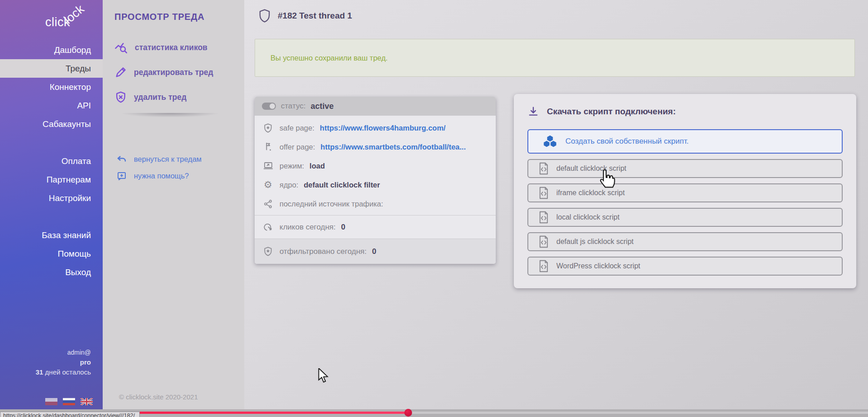 This screenshot has width=868, height=417. What do you see at coordinates (375, 185) in the screenshot?
I see `row-core: ⚙ ядро: default clicklock filter` at bounding box center [375, 185].